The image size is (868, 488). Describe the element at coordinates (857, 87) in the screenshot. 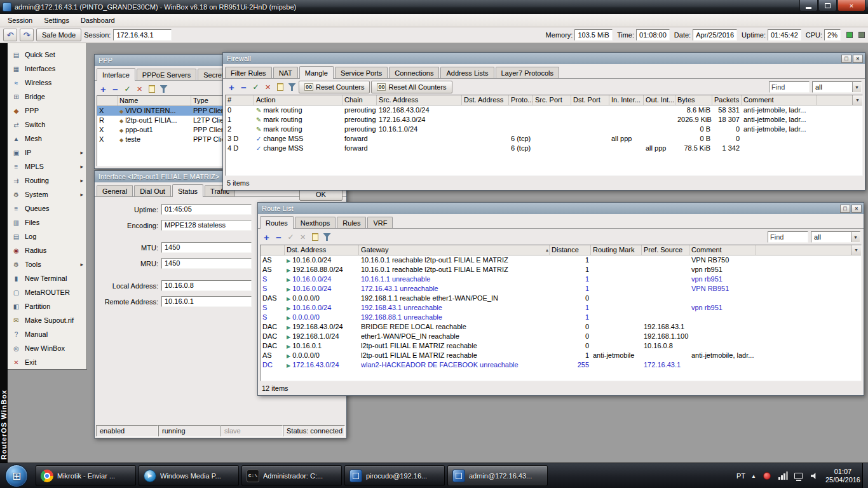

I see `dropdown-icon: ▼` at that location.